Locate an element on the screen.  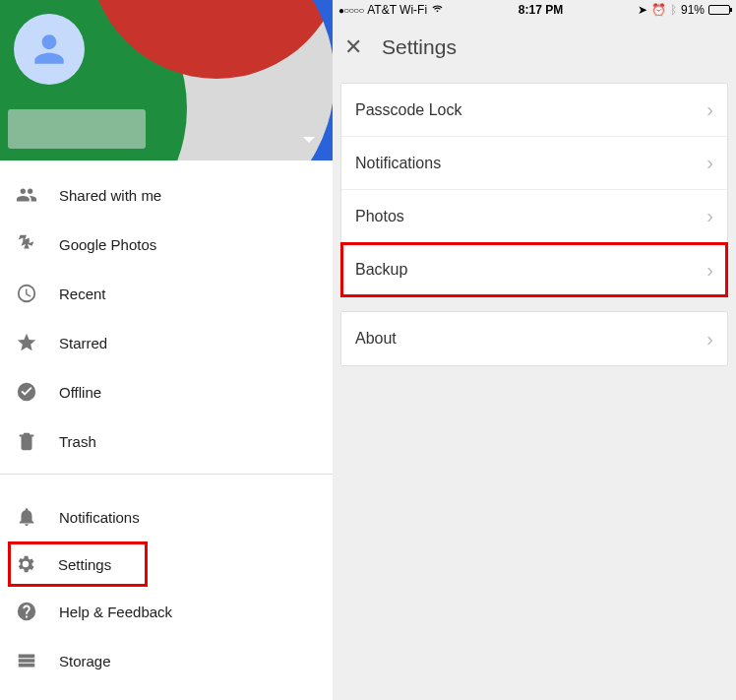
help-icon is located at coordinates (37, 611).